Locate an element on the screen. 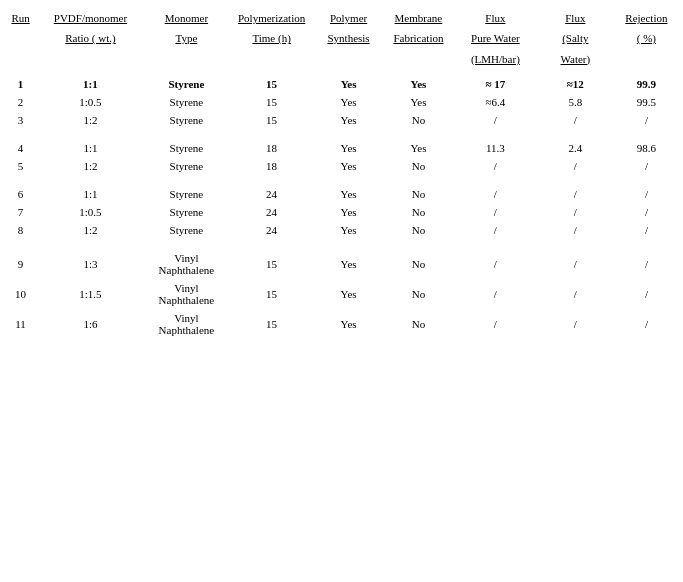  col-header-pvdf-blank is located at coordinates (90, 59).